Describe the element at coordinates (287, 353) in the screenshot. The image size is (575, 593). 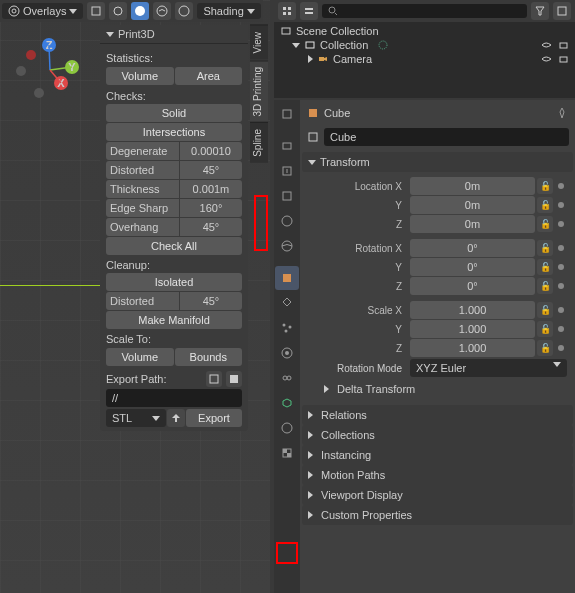
I see `ptab-physics` at that location.